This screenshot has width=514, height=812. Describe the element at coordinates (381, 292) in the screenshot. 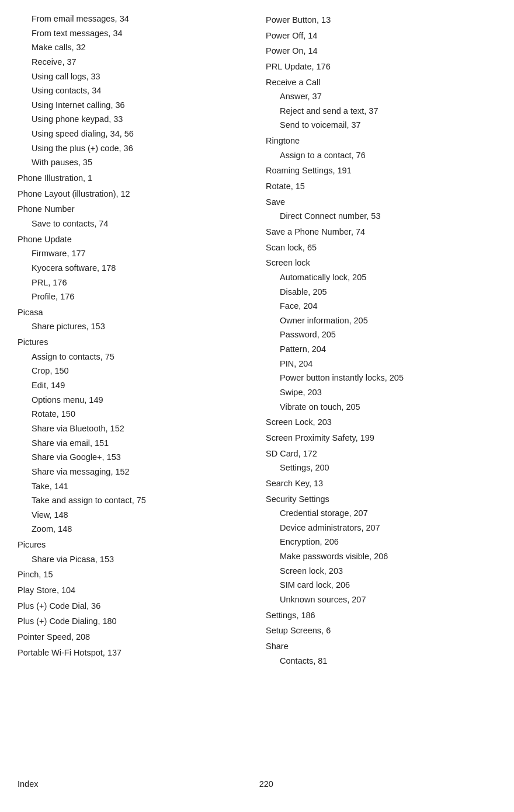

I see `list-item: Disable, 205` at that location.